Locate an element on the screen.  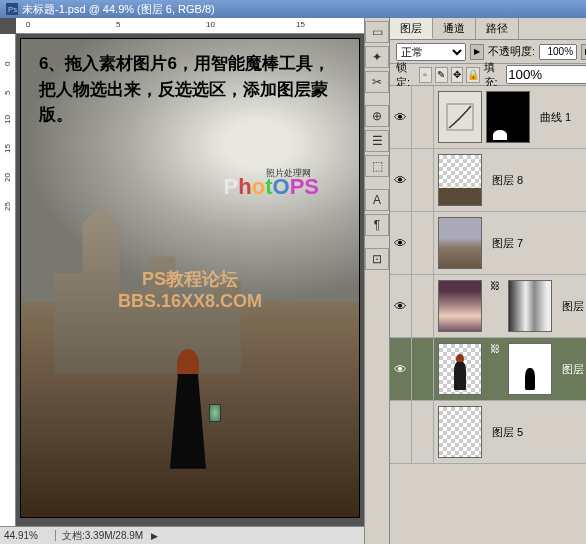
photops-logo: PhotOPS is located at coordinates (272, 187).